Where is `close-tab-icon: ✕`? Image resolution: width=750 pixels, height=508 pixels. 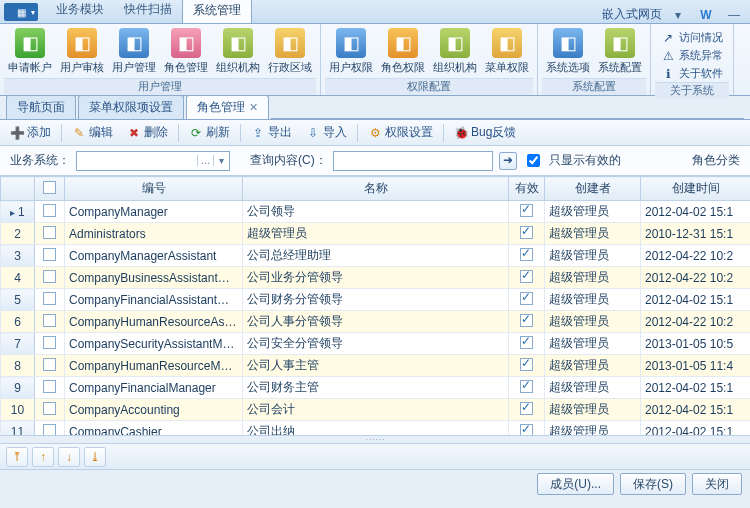
close-tab-icon: ✕ is located at coordinates (254, 108).